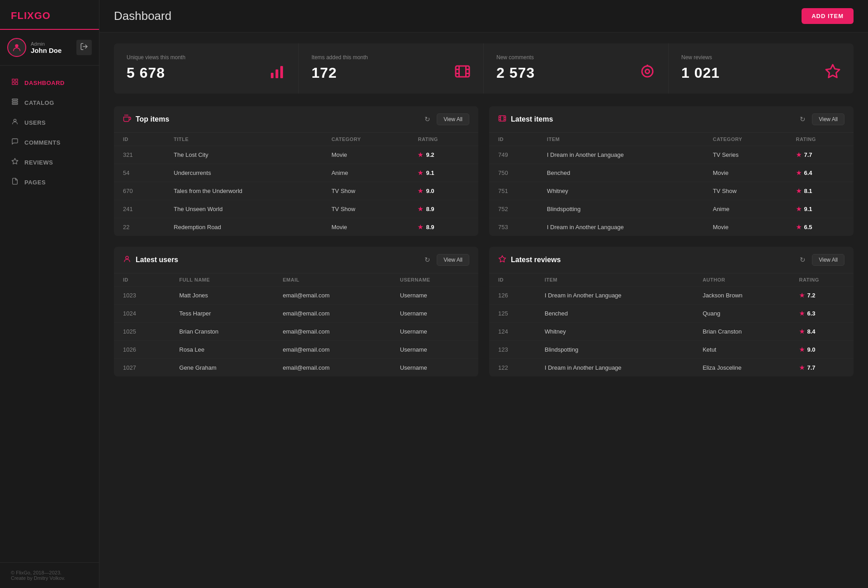 Image resolution: width=868 pixels, height=588 pixels. I want to click on table-row: 122 I Dream in Another Language Eliza Jo…, so click(671, 368).